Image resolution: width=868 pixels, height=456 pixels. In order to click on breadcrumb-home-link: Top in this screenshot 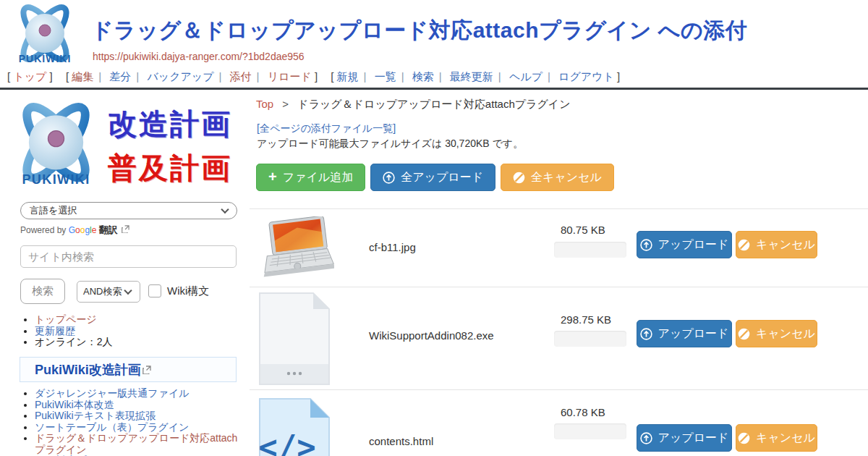, I will do `click(265, 104)`.